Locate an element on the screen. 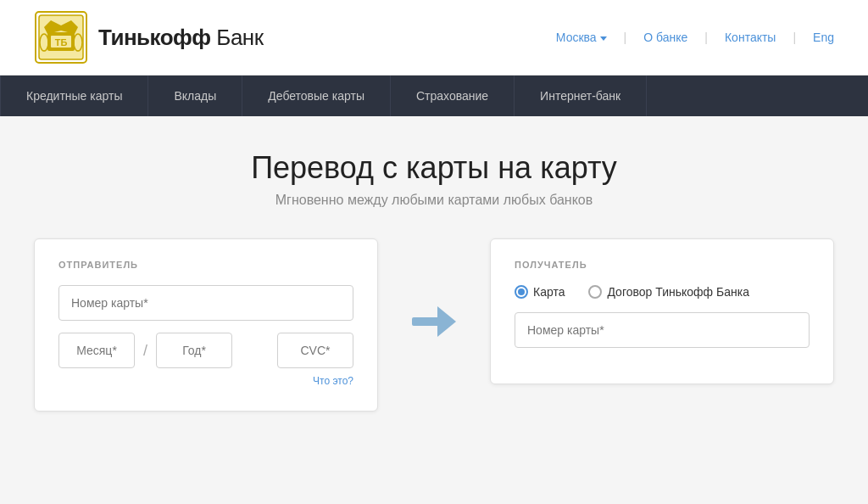  header-nav: Москва | О банке | Контакты | Eng is located at coordinates (695, 37).